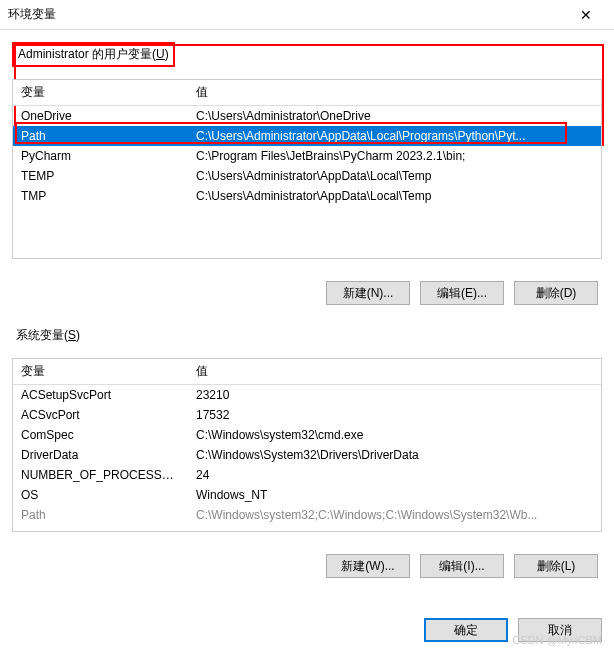 Image resolution: width=614 pixels, height=652 pixels. What do you see at coordinates (307, 15) in the screenshot?
I see `title-bar: 环境变量 ✕` at bounding box center [307, 15].